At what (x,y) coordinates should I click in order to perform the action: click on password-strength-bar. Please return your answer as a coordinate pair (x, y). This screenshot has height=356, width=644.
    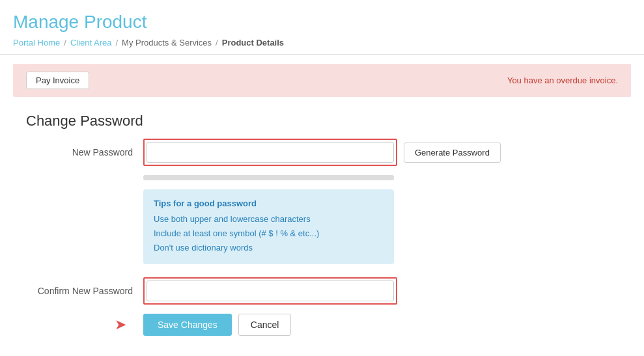
    Looking at the image, I should click on (268, 178).